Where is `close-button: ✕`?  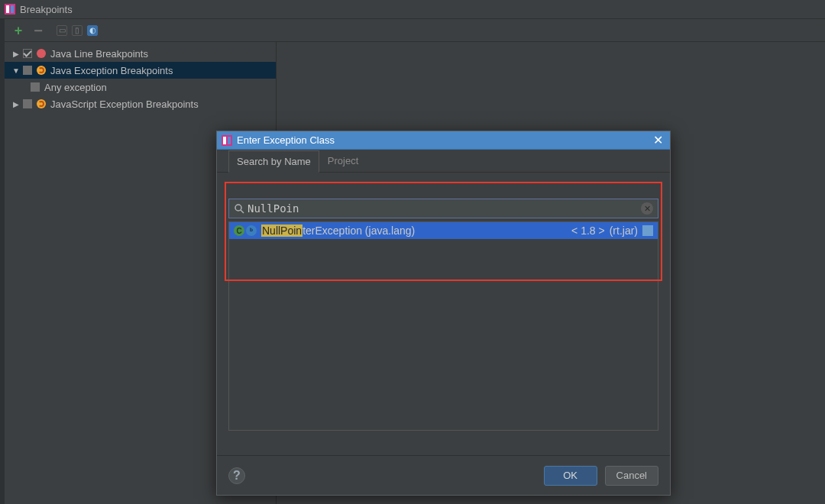
close-button: ✕ is located at coordinates (658, 141).